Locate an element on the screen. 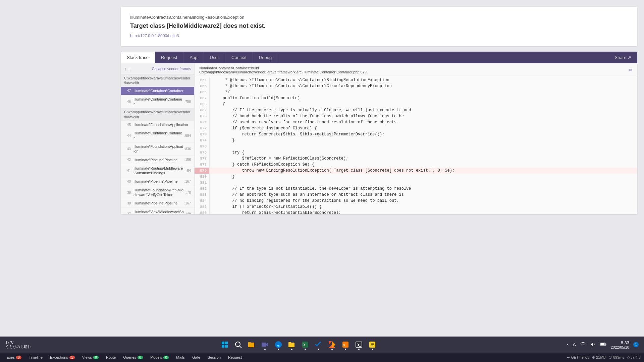  error-exception: Illuminate\Contracts\Container\BindingRe… is located at coordinates (379, 17).